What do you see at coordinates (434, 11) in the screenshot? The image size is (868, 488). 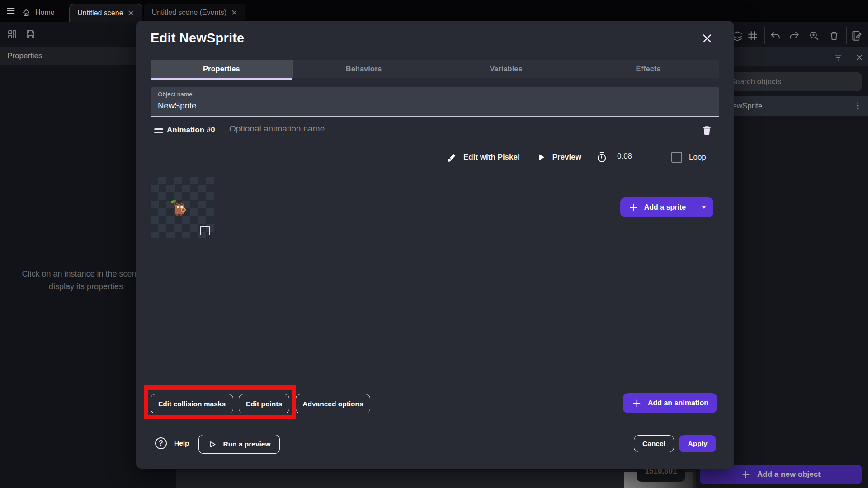 I see `top-tab-bar: Home Untitled scene ✕ Untitled scene (Ev…` at bounding box center [434, 11].